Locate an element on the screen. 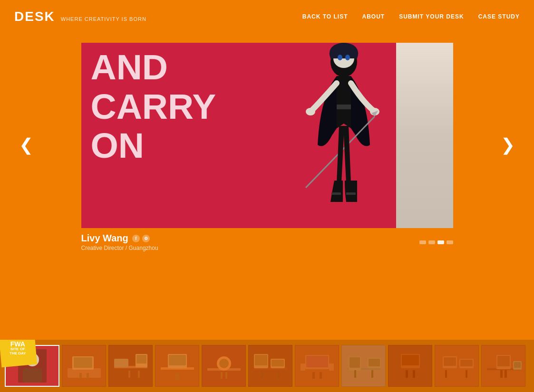 This screenshot has height=392, width=534. facebook-icon: f is located at coordinates (136, 239).